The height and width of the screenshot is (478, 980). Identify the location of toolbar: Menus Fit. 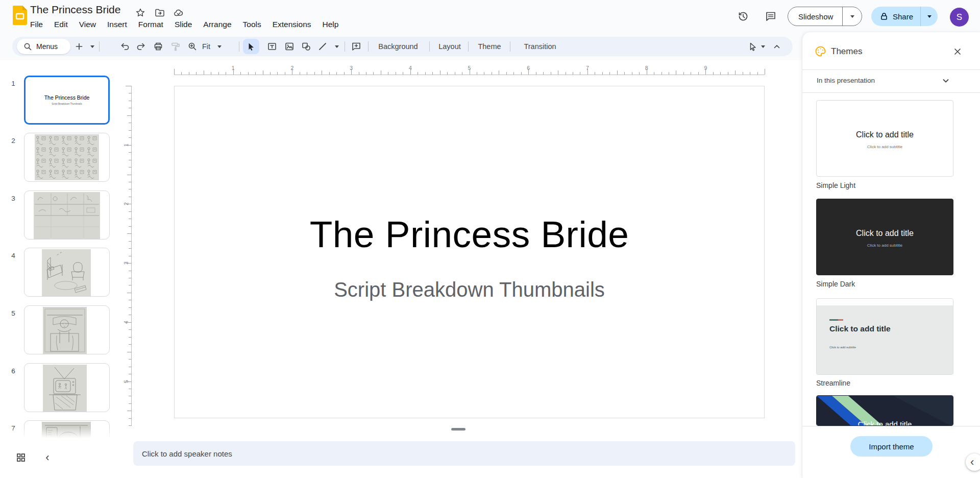
(402, 46).